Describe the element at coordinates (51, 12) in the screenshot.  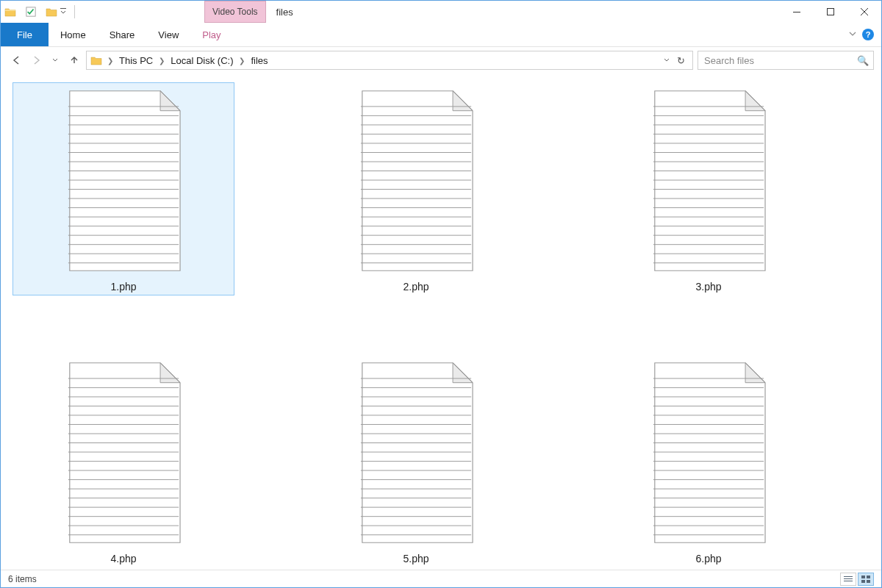
I see `qat-folder-icon` at that location.